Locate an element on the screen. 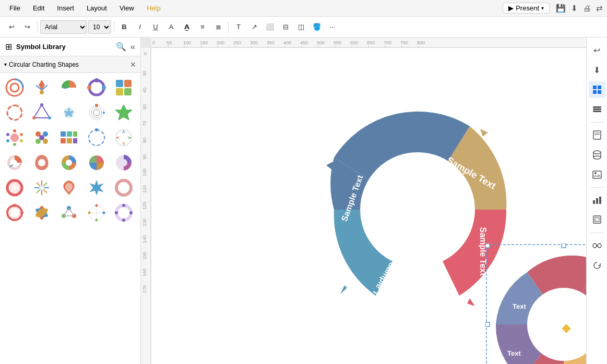 The image size is (607, 364). rp-import-icon: ⬇ is located at coordinates (597, 70).